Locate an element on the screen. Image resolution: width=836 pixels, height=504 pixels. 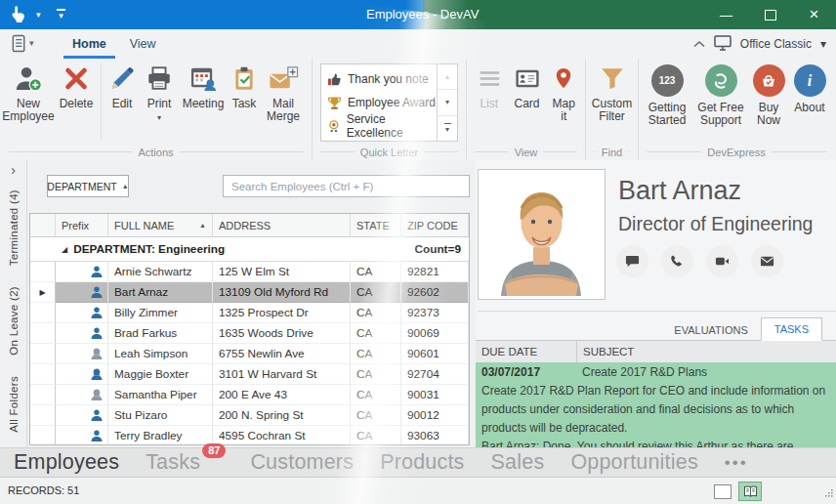
print-icon is located at coordinates (159, 78).